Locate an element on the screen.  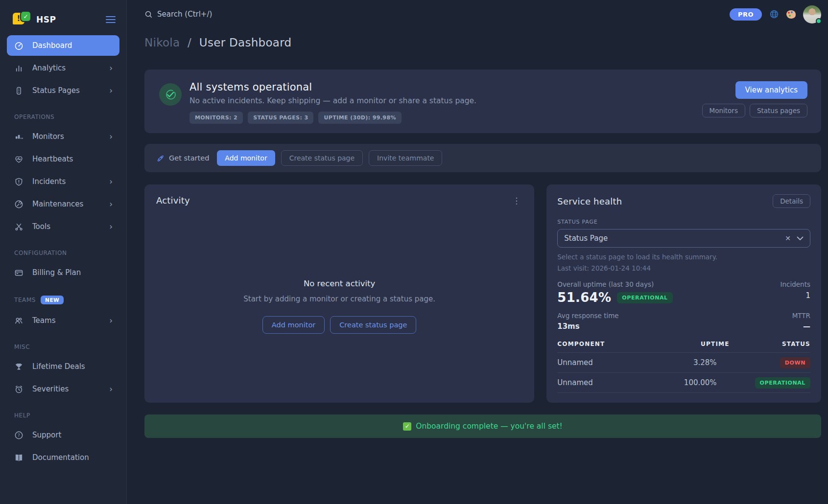
online-status-dot is located at coordinates (819, 21).